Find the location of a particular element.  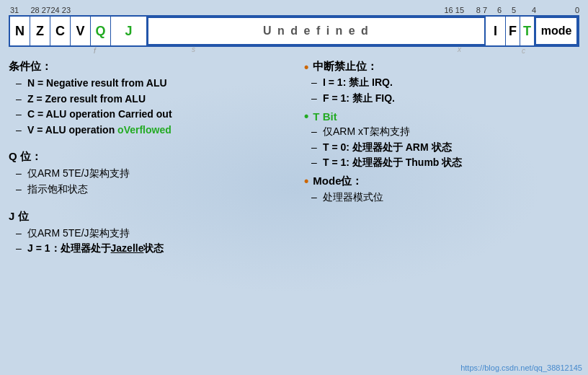

mode-item-1: 处理器模式位 is located at coordinates (445, 198).